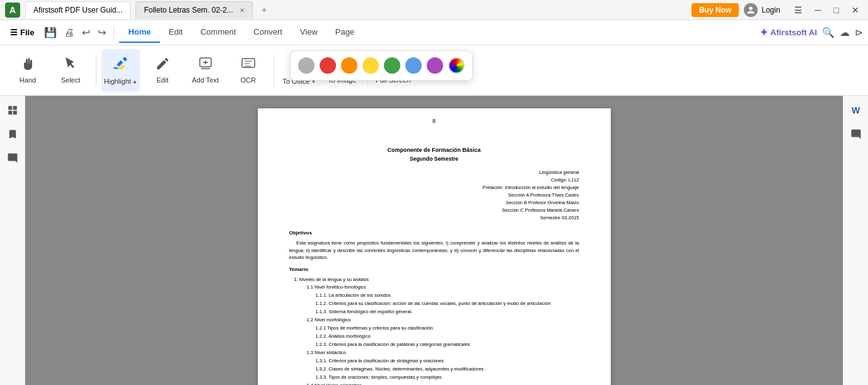 This screenshot has width=868, height=385. Describe the element at coordinates (13, 134) in the screenshot. I see `sidebar-bookmark-icon` at that location.